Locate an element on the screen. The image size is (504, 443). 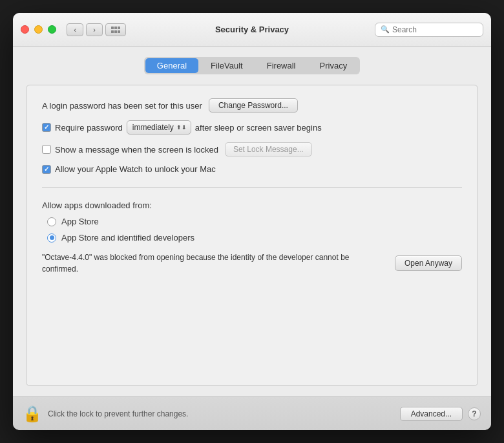
lock-icon: 🔒 is located at coordinates (32, 414).